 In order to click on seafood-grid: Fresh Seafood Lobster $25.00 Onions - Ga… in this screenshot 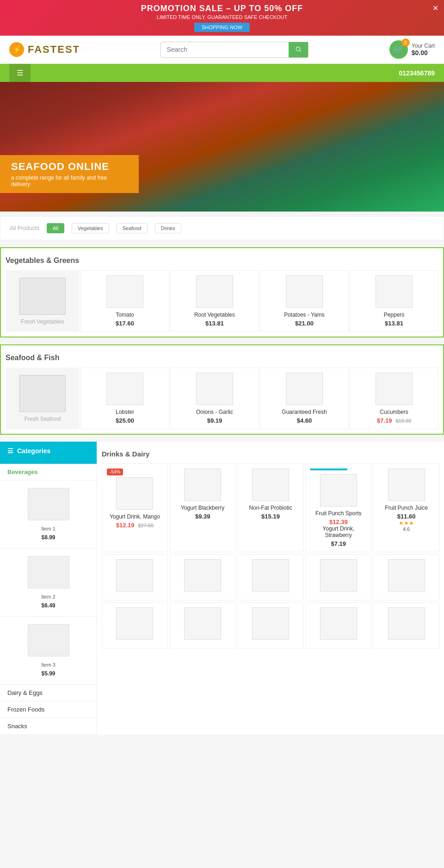, I will do `click(222, 398)`.